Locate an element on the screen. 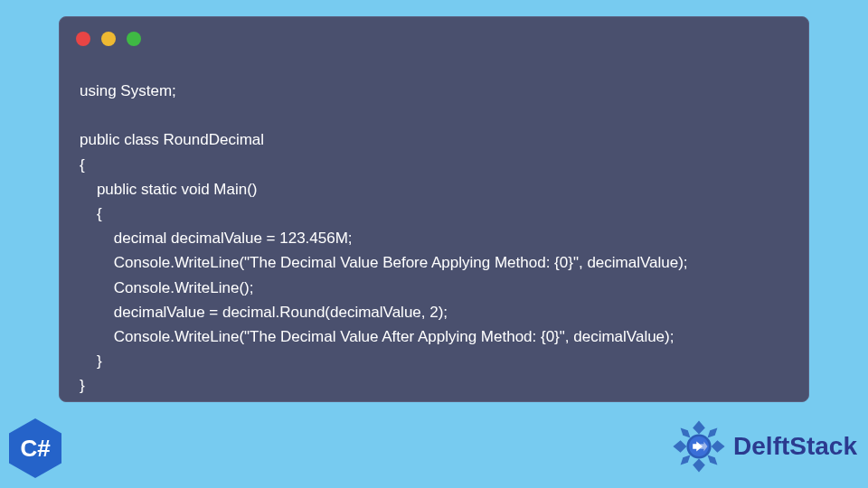 The width and height of the screenshot is (868, 488). window-controls is located at coordinates (108, 39).